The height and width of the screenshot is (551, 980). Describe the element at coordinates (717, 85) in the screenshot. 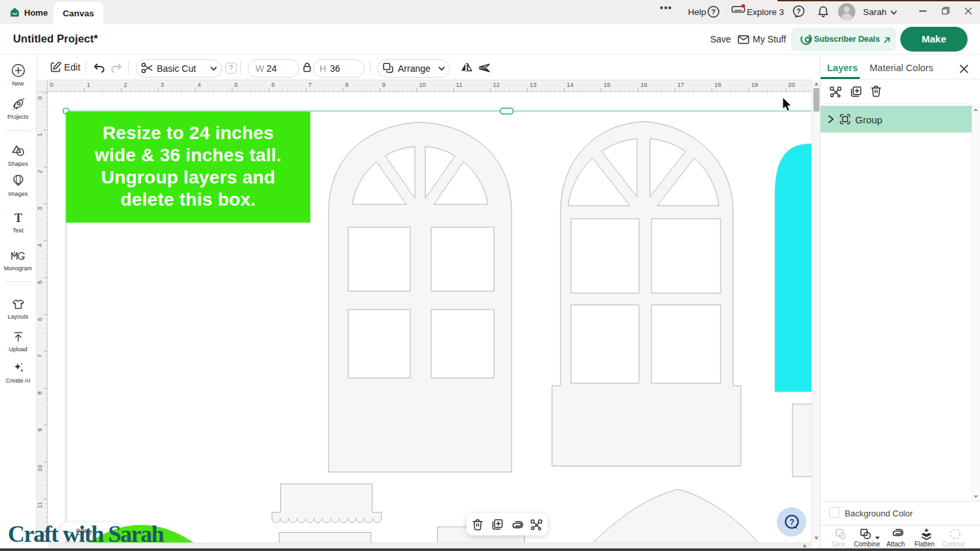

I see `svg-text: 18` at that location.